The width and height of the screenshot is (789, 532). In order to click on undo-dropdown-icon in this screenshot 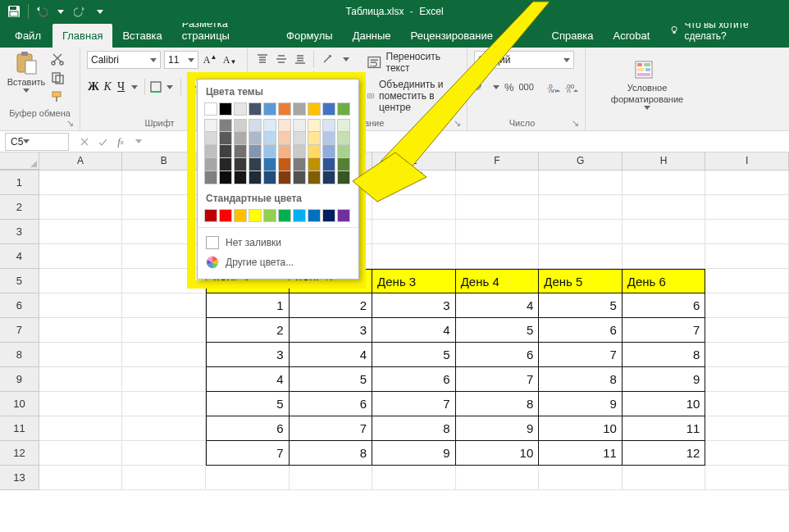, I will do `click(61, 11)`.